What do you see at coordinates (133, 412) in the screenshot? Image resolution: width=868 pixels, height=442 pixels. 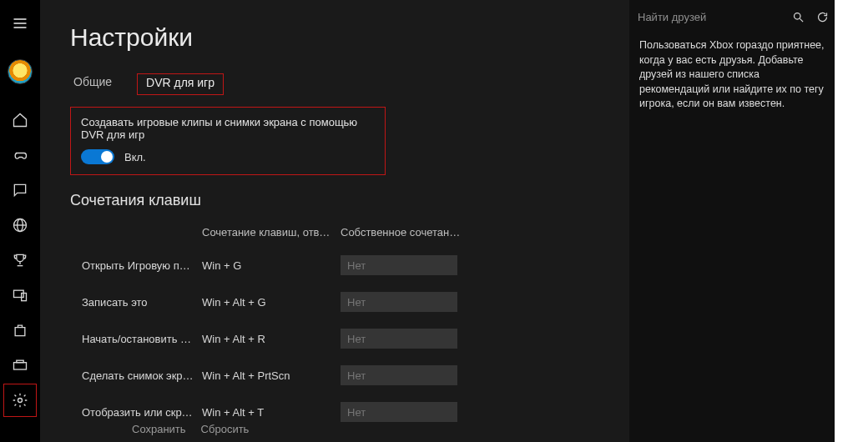 I see `shortcut-name: Отобразить или скрыт…` at bounding box center [133, 412].